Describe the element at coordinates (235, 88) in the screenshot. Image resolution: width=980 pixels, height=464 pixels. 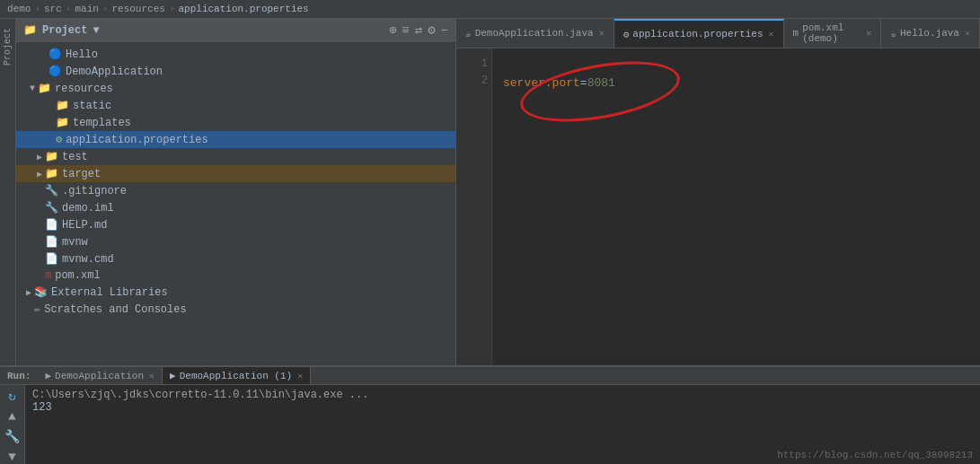
I see `tree-item-2: ▼📁resources` at that location.